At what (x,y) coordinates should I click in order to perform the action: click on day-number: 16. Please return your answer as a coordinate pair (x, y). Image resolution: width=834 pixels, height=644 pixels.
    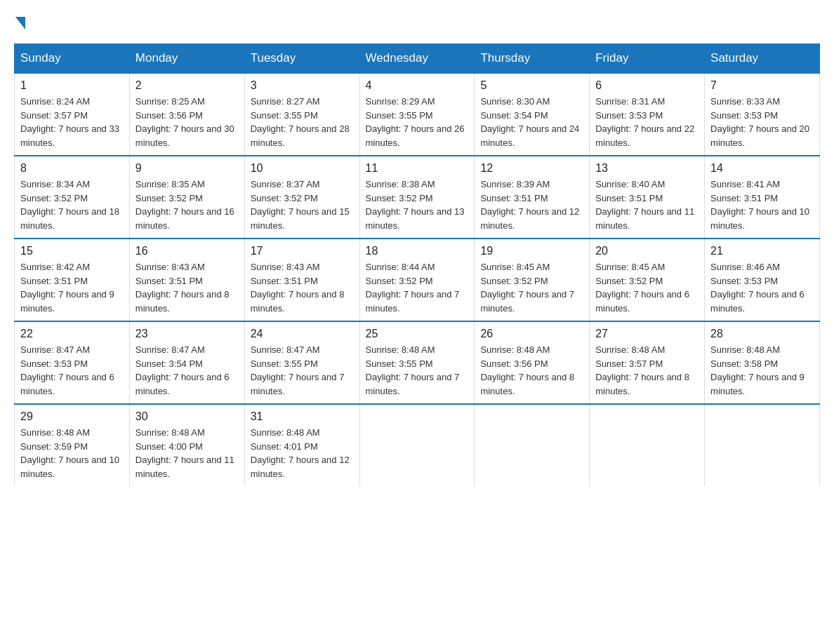
    Looking at the image, I should click on (187, 251).